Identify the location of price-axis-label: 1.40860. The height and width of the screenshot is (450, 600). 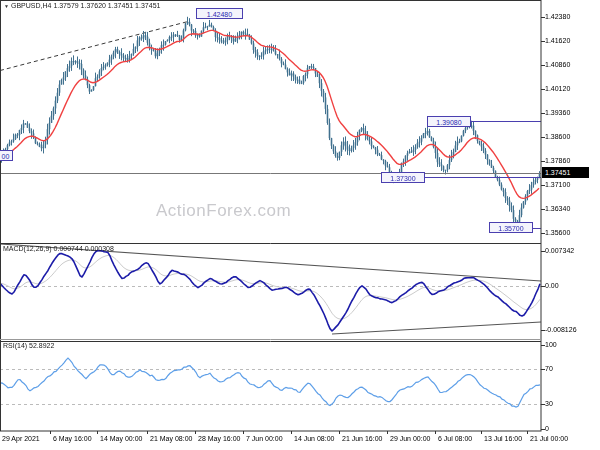
(558, 64).